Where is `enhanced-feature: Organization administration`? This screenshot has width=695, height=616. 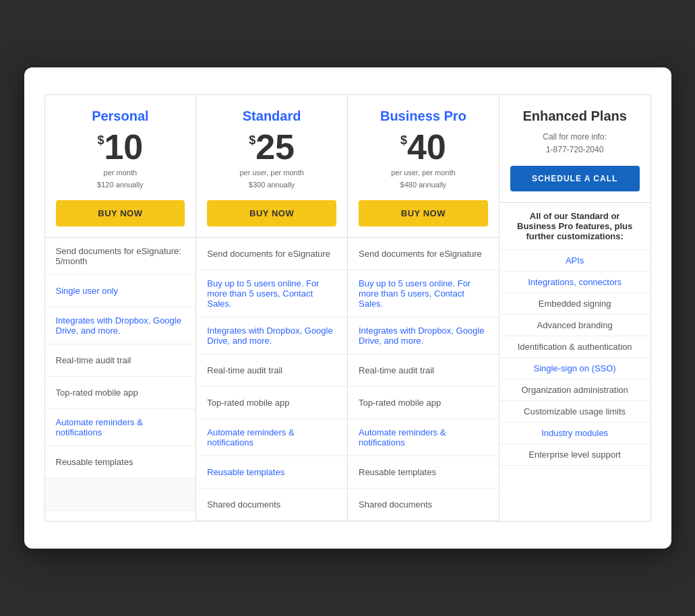 enhanced-feature: Organization administration is located at coordinates (575, 390).